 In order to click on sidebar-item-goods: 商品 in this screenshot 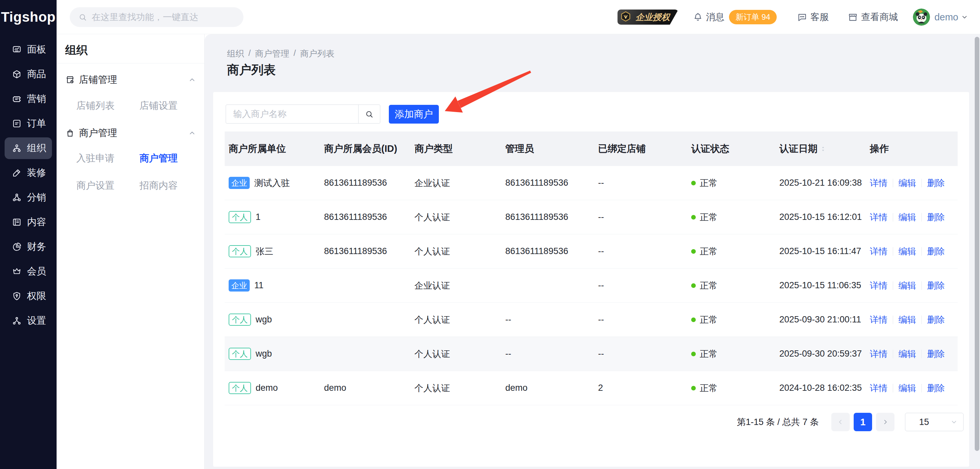, I will do `click(28, 74)`.